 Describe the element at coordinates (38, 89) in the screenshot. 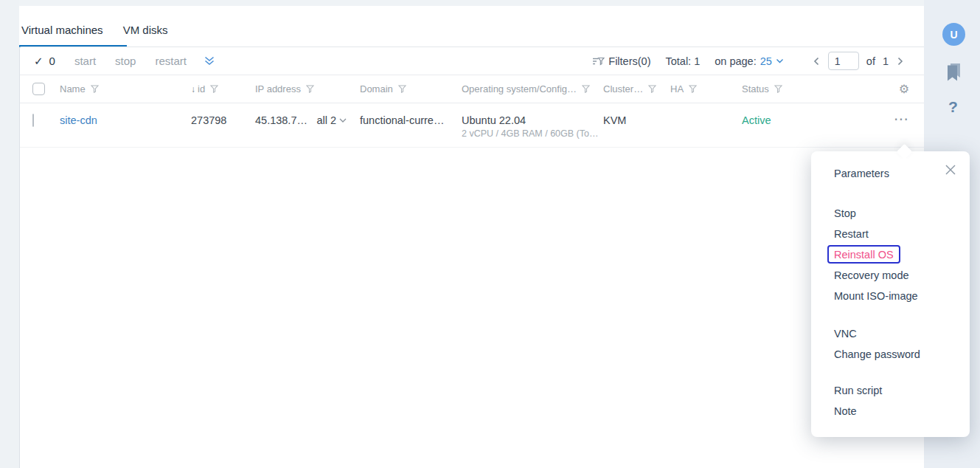

I see `select-all-checkbox` at that location.